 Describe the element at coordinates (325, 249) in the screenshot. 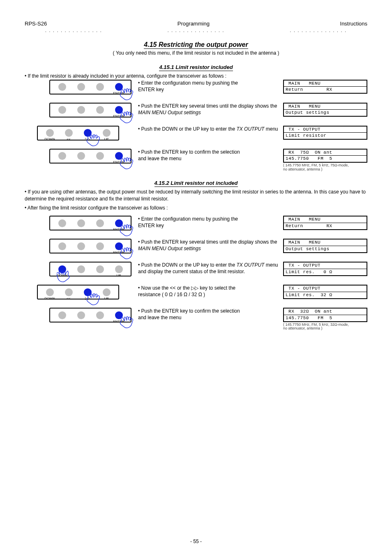

I see `lcd-line: Output settings` at that location.